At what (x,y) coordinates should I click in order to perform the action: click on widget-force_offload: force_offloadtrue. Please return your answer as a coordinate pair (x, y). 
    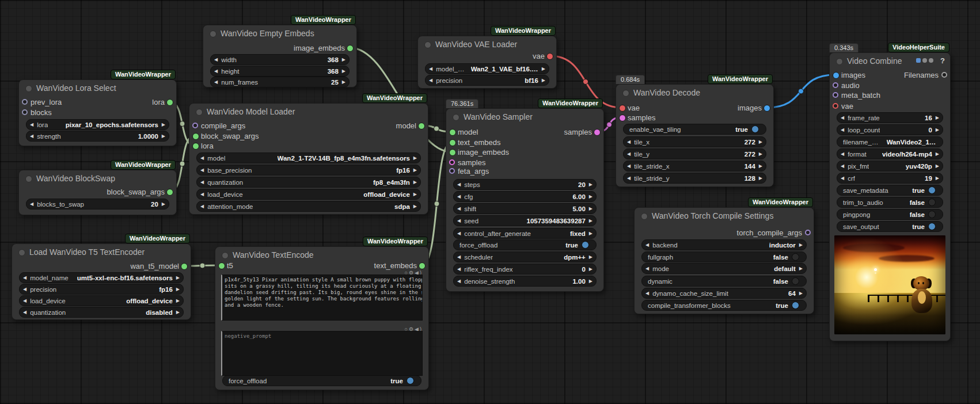
    Looking at the image, I should click on (525, 245).